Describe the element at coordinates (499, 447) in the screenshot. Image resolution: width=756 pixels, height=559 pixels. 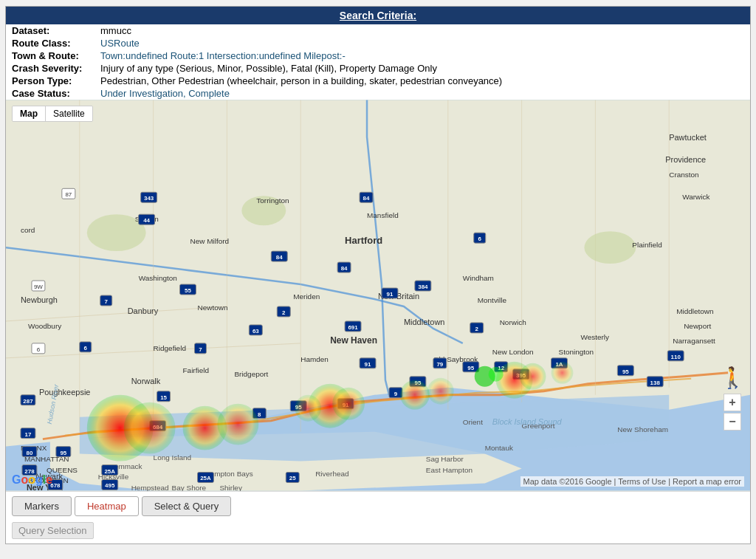
I see `svg-text: Montauk` at that location.